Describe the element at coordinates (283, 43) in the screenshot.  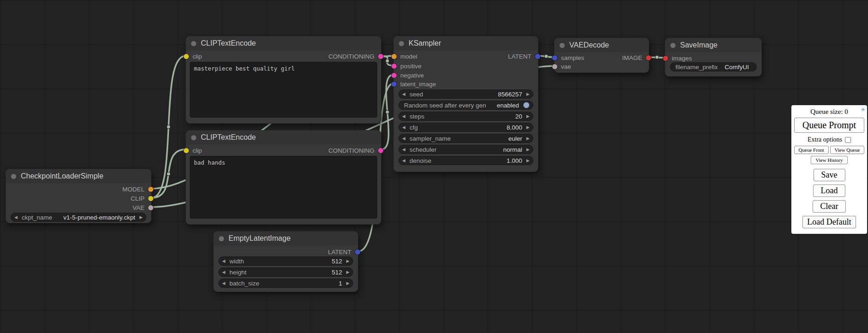
I see `node-title-bar: CLIPTextEncode` at that location.